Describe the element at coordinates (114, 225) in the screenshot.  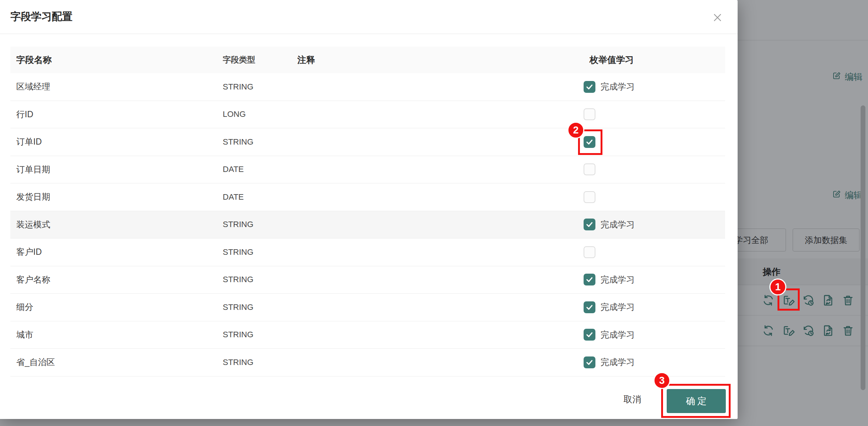
I see `field-name: 装运模式` at that location.